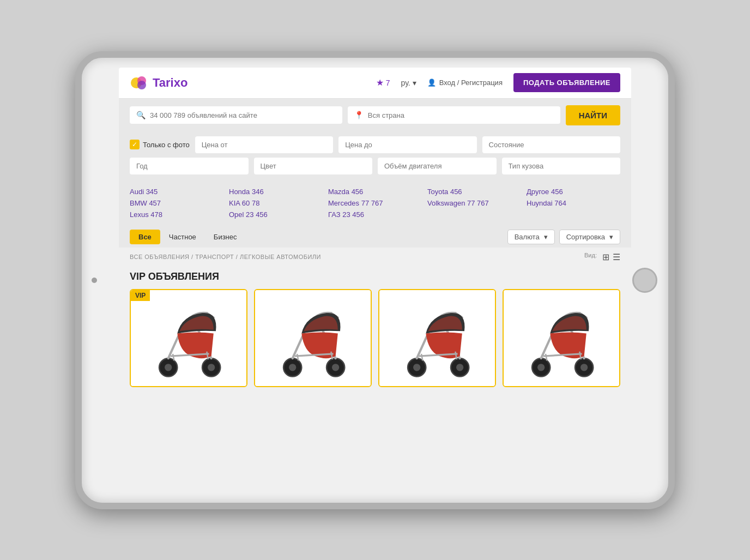  I want to click on logo-text: Tarixo, so click(170, 83).